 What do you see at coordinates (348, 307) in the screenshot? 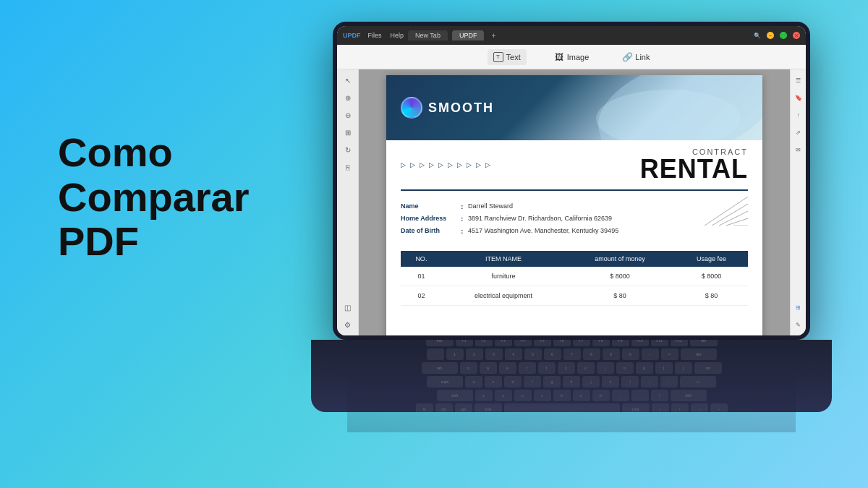
I see `page-view-icon: ◫` at bounding box center [348, 307].